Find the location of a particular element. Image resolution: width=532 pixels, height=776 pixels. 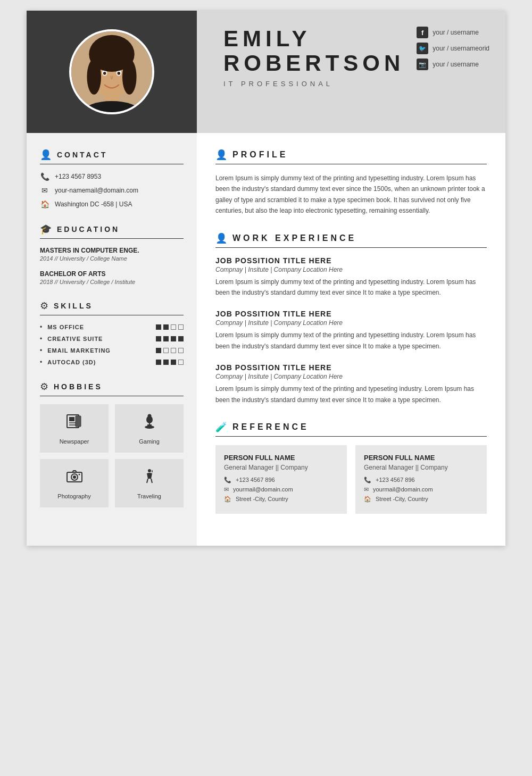

education-header: 🎓 EDUCATION is located at coordinates (112, 229).